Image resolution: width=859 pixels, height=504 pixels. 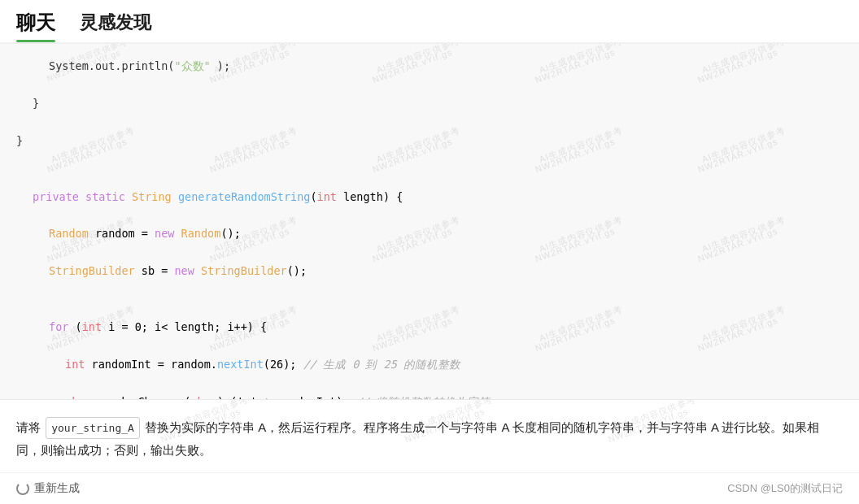 I want to click on description-section: AI生成内容仅供参考 NW2RTAR.vYif.gs AI生成内容仅供参考 NW…, so click(x=430, y=436).